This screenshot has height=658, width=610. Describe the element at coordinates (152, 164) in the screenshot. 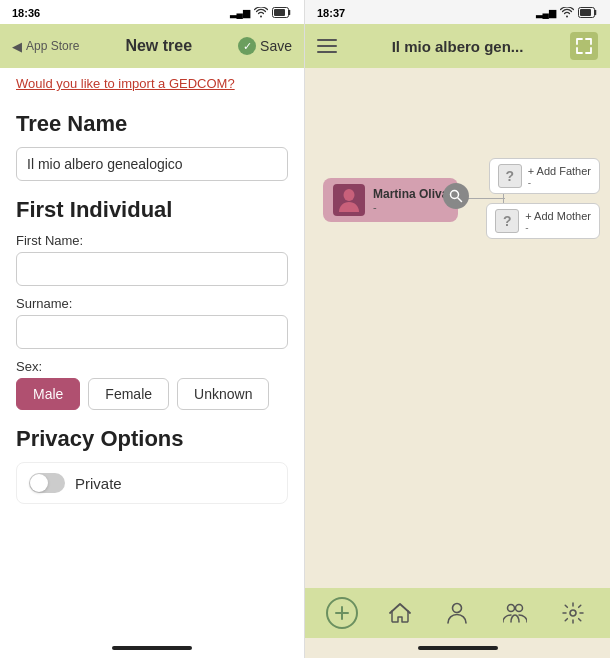

I see `tree-name-input` at that location.